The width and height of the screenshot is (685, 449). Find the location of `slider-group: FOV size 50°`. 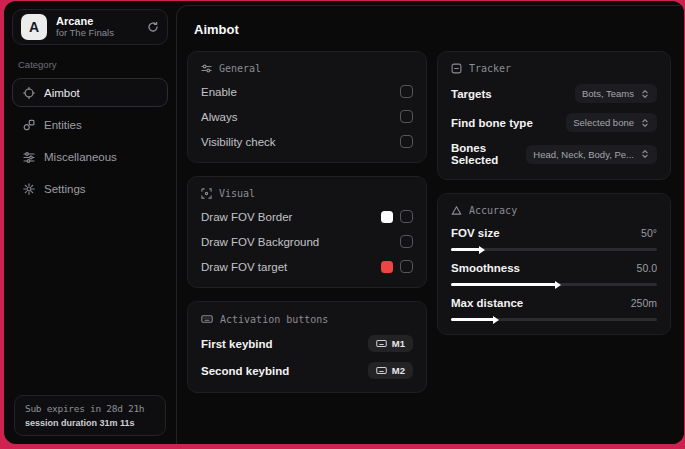

slider-group: FOV size 50° is located at coordinates (554, 239).